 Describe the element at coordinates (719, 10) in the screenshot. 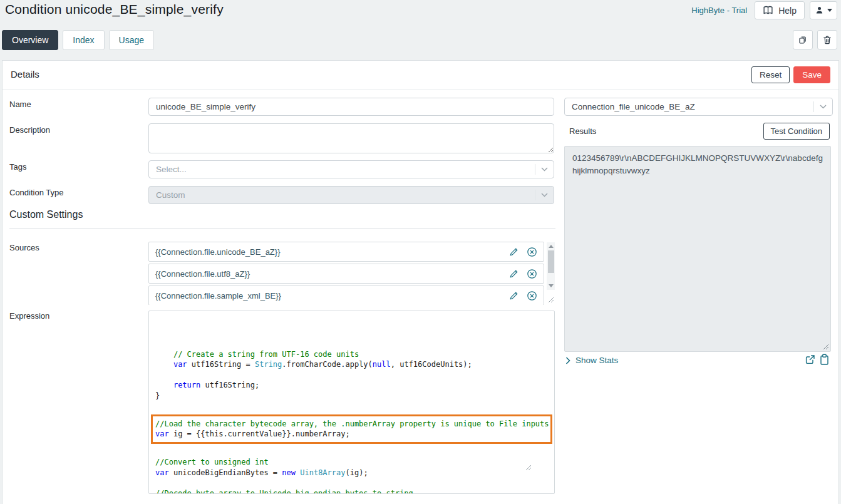

I see `account-label: HighByte - Trial` at that location.